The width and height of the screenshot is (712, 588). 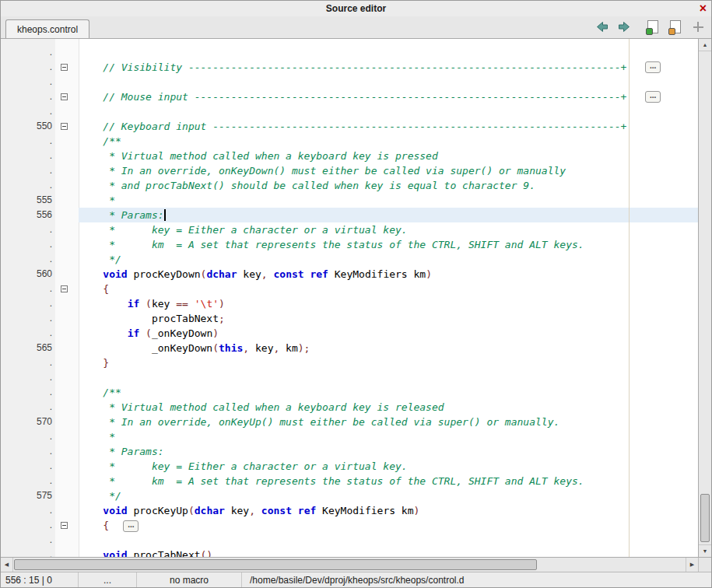 I want to click on code-line: . if (_onKeyDown), so click(x=349, y=333).